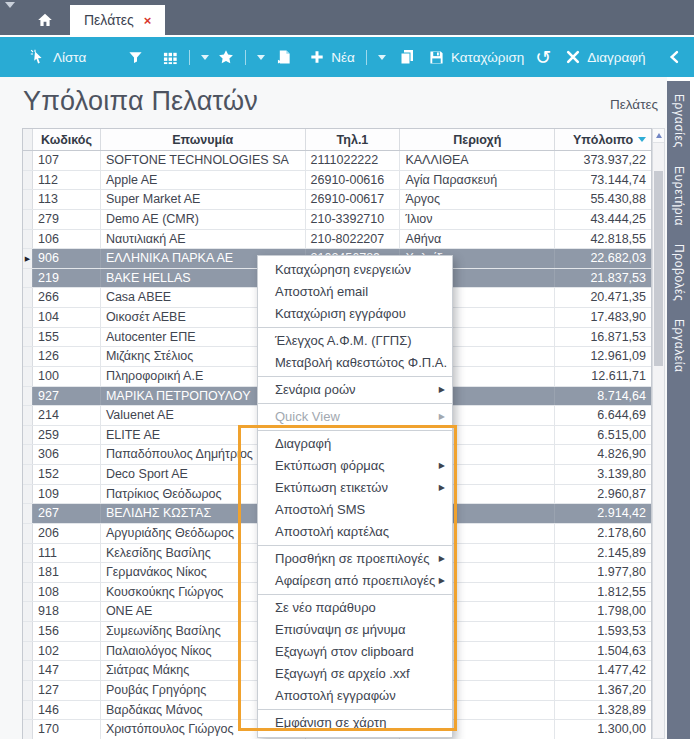  I want to click on cell-balance: 73.144,74, so click(603, 180).